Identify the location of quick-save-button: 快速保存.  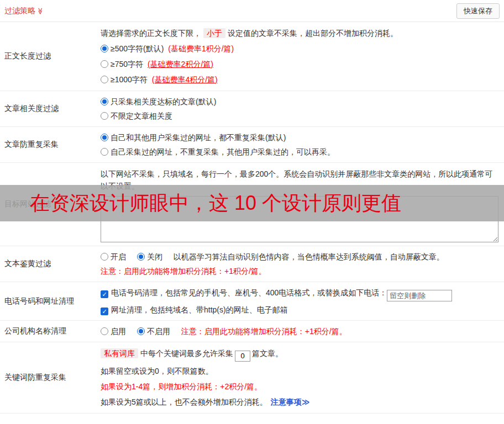
(478, 11).